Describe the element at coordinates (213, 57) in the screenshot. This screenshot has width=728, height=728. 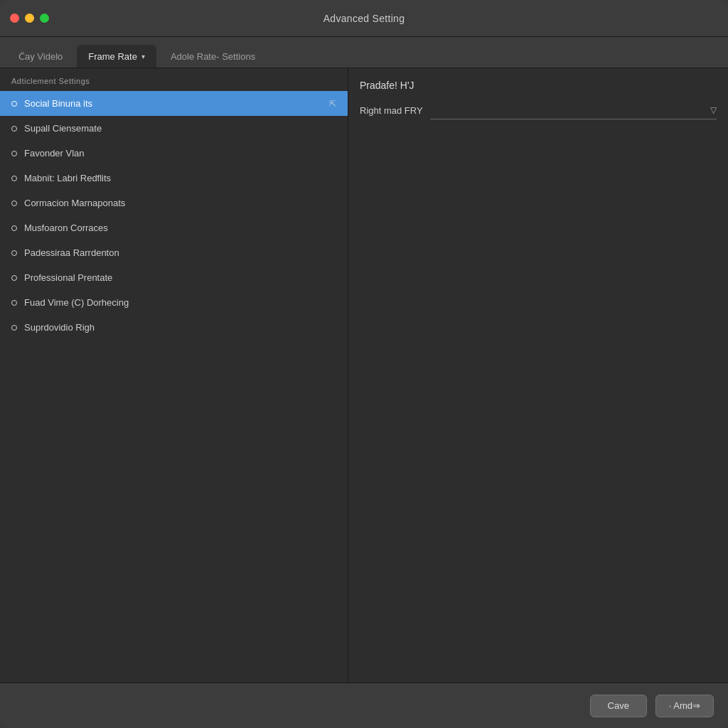
I see `tab-adole-rate-label: Adole Rate- Settions` at that location.